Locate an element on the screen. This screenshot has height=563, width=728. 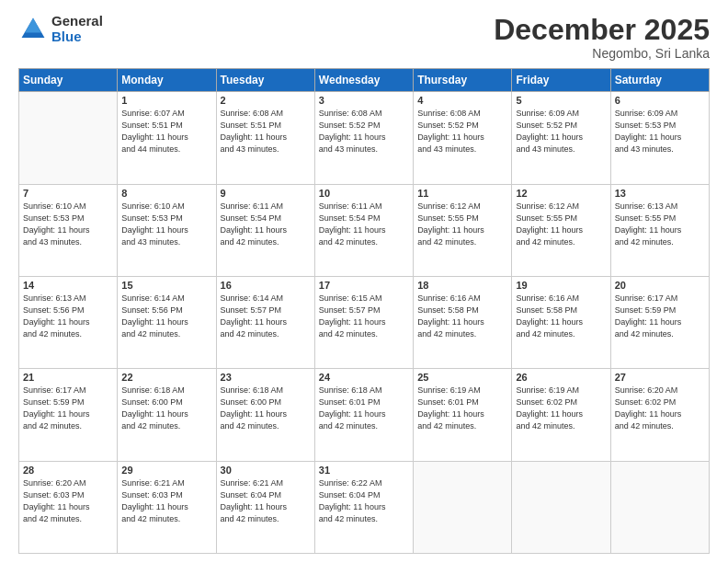
day-number: 28 is located at coordinates (68, 470).